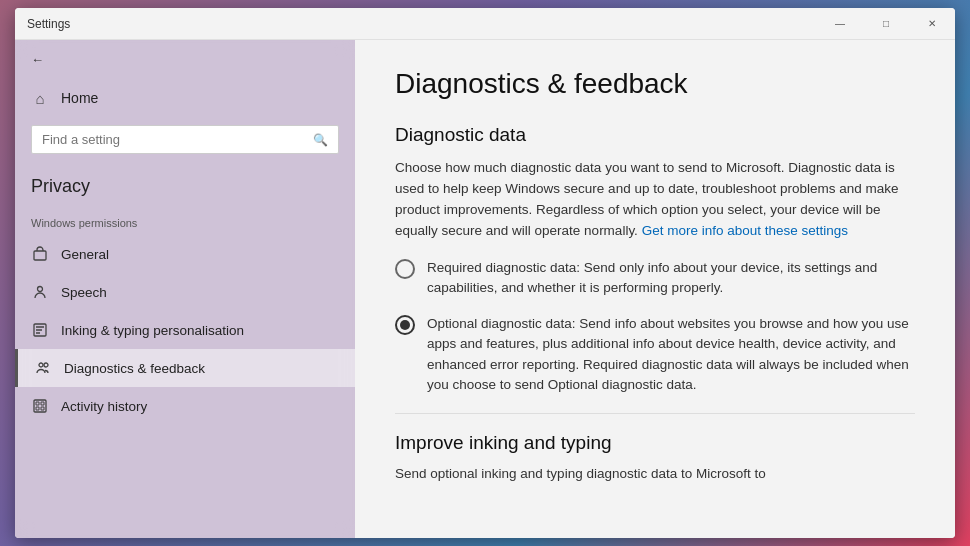 The image size is (970, 546). Describe the element at coordinates (655, 414) in the screenshot. I see `section-divider` at that location.